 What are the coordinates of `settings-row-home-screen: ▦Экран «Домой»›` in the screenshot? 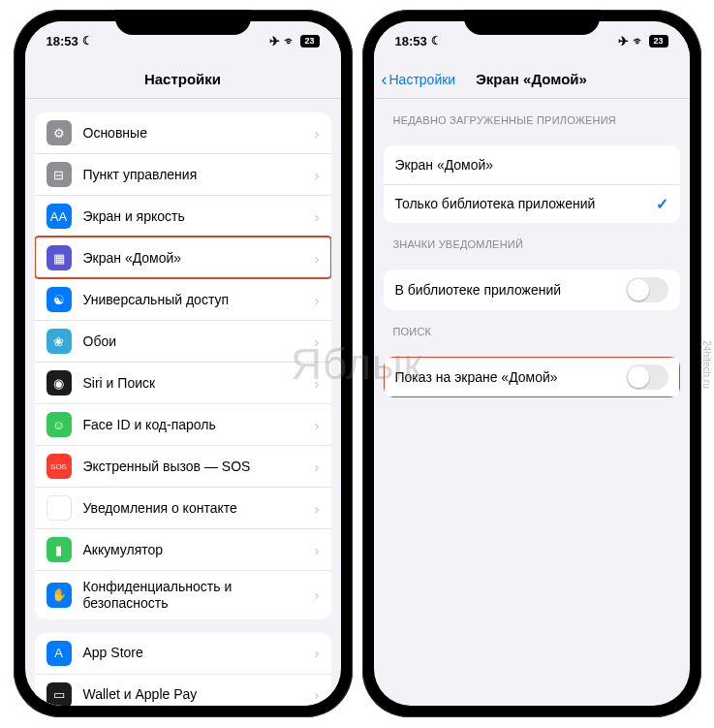 It's located at (183, 258).